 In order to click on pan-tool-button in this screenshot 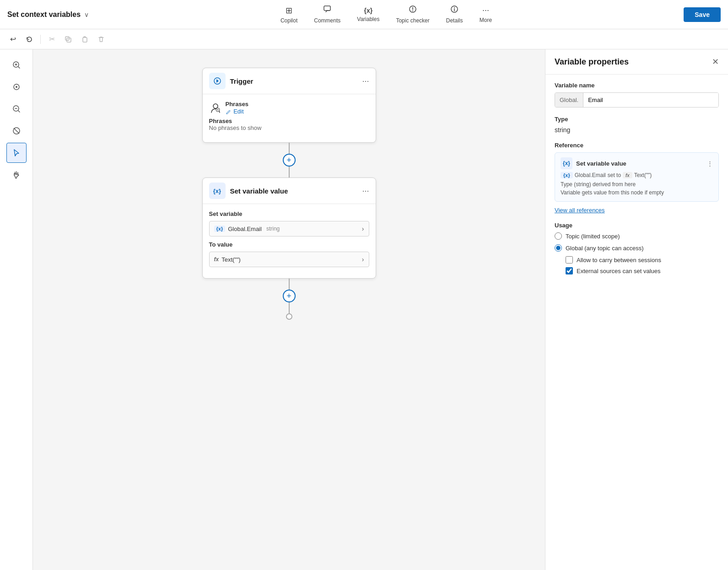, I will do `click(16, 175)`.